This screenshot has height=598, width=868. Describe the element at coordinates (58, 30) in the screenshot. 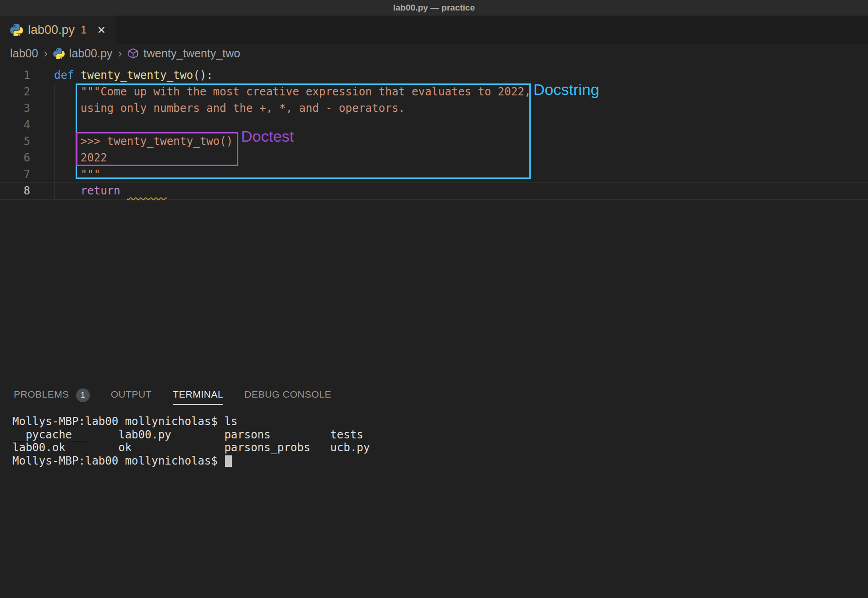

I see `tab-lab00py: lab00.py 1 ×` at that location.